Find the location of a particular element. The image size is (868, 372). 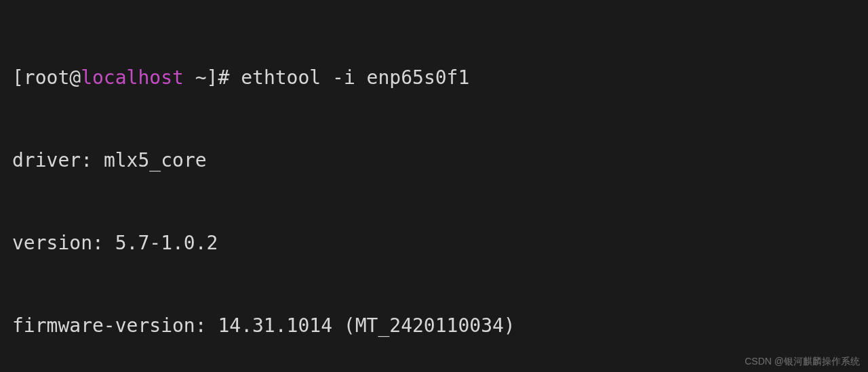

label-driver: driver: is located at coordinates (52, 160).